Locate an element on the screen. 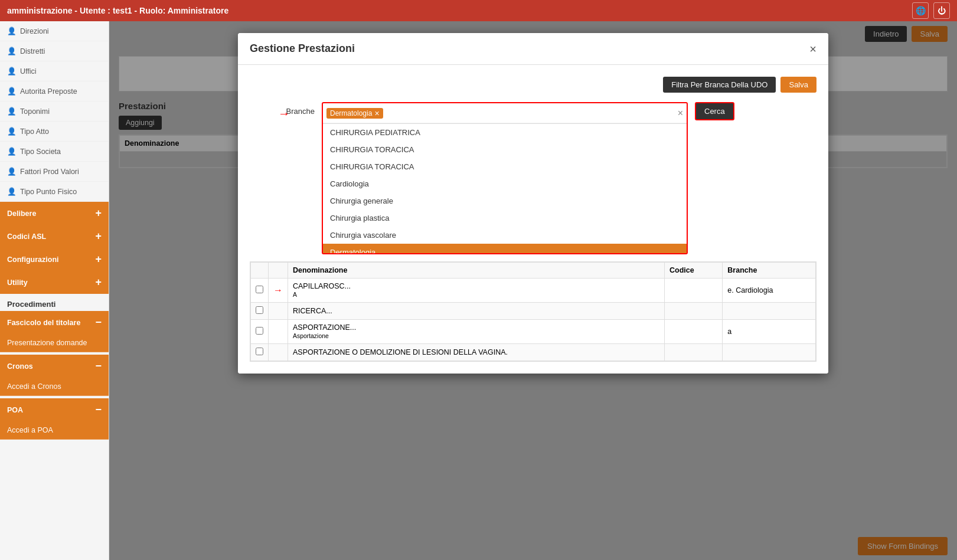 The width and height of the screenshot is (957, 560). dropdown-item-selected: Dermatologia is located at coordinates (505, 248).